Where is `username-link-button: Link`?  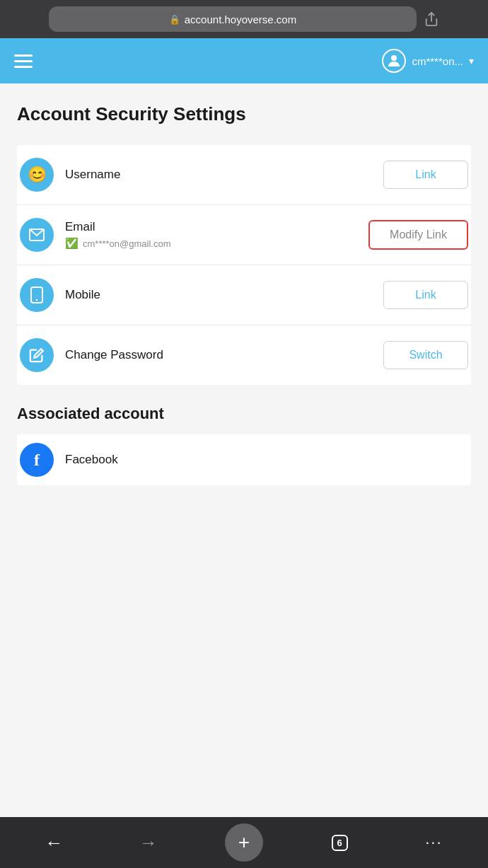
username-link-button: Link is located at coordinates (426, 175).